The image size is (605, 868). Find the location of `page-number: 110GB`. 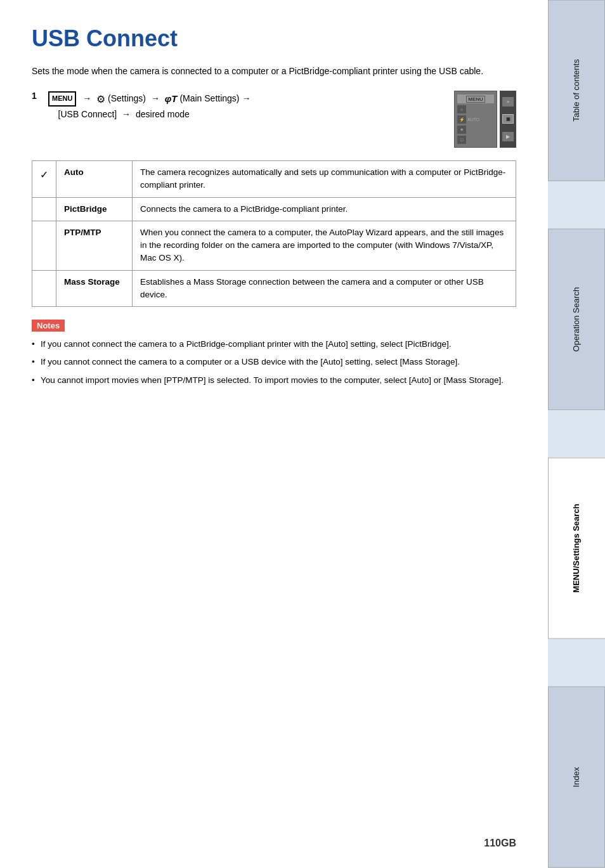

page-number: 110GB is located at coordinates (500, 843).